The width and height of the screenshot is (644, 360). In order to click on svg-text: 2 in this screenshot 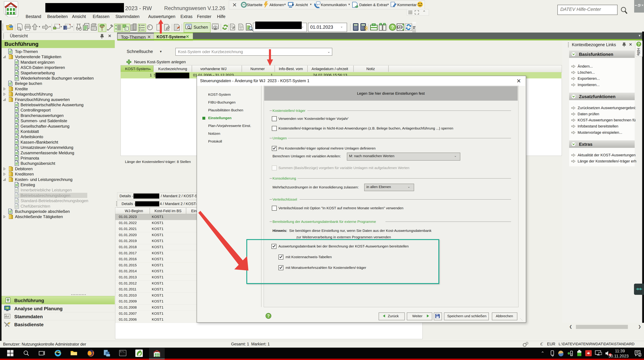, I will do `click(640, 354)`.